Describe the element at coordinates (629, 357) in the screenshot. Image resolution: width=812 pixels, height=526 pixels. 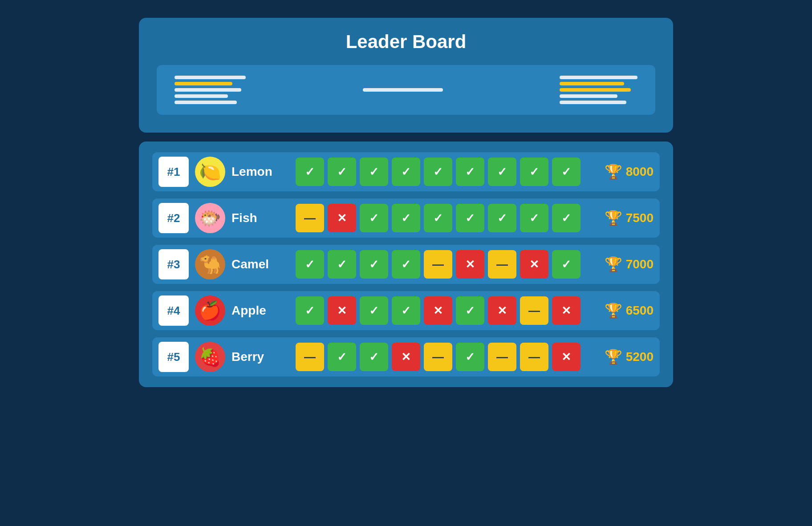
I see `score-section: 🏆5200` at that location.